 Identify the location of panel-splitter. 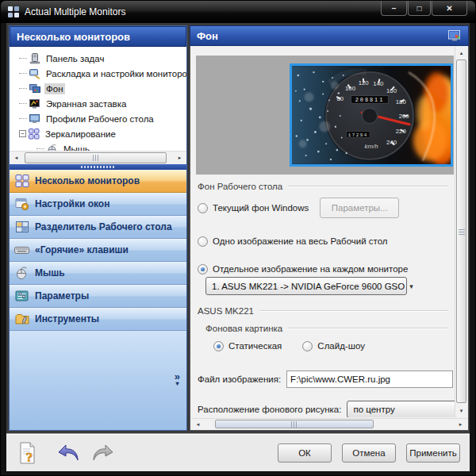
(98, 167).